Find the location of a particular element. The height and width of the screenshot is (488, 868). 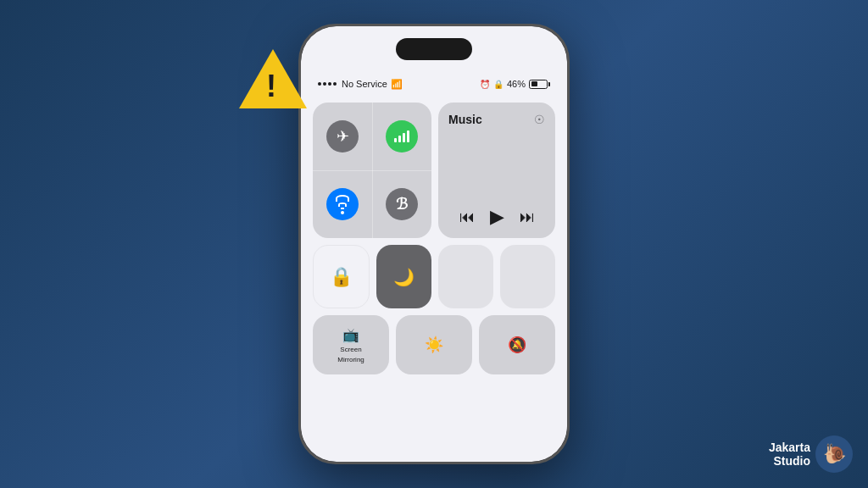

screen-lock-tile: 🔒 is located at coordinates (341, 276).